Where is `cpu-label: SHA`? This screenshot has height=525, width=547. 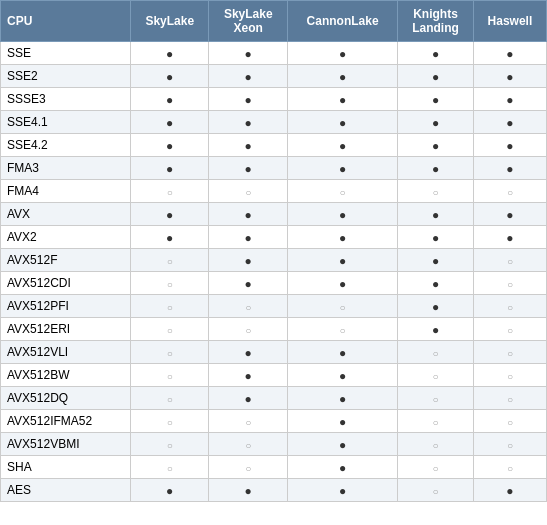
cpu-label: SHA is located at coordinates (66, 468).